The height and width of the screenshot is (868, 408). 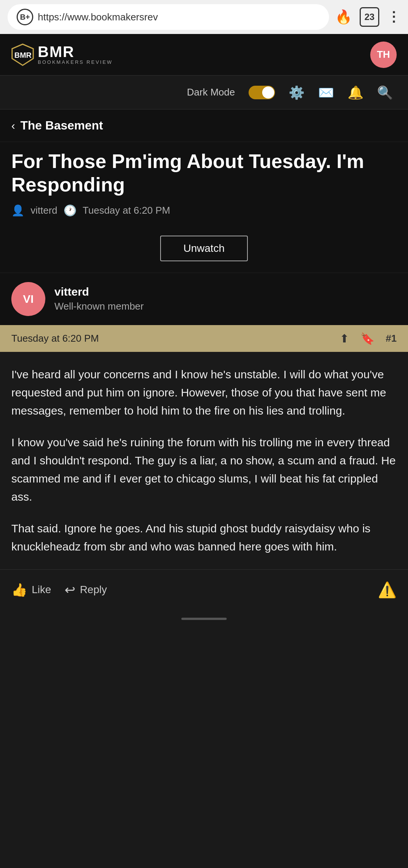 I want to click on unwatch-container: Unwatch, so click(x=204, y=250).